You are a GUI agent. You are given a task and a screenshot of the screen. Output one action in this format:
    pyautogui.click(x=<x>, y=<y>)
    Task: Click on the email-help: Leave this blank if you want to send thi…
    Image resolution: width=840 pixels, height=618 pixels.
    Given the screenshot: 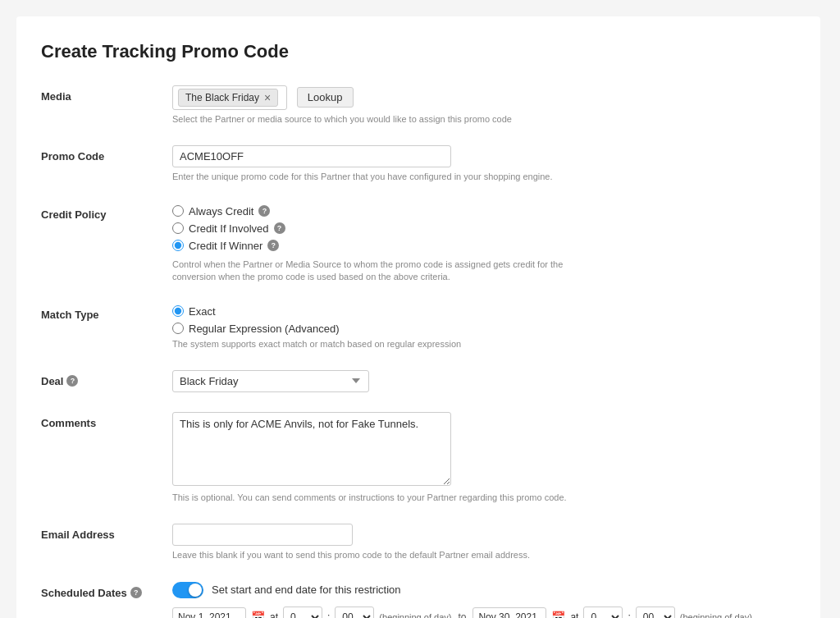 What is the action you would take?
    pyautogui.click(x=480, y=555)
    